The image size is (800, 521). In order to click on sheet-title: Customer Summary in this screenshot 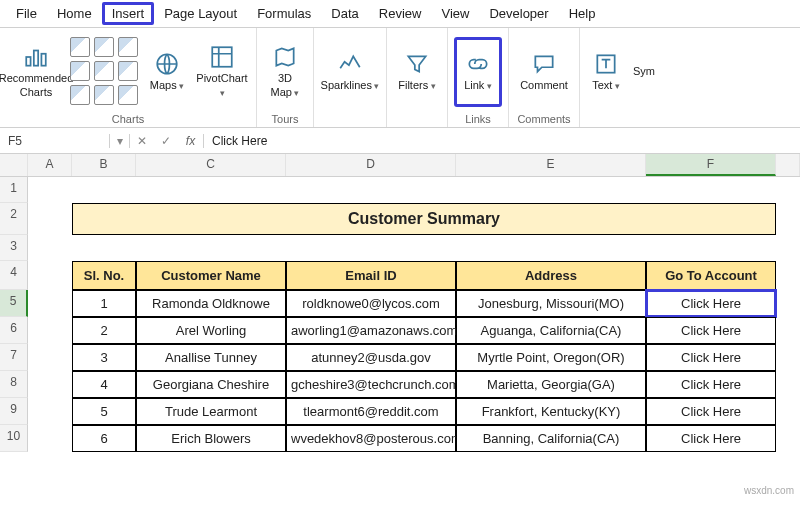, I will do `click(424, 219)`.